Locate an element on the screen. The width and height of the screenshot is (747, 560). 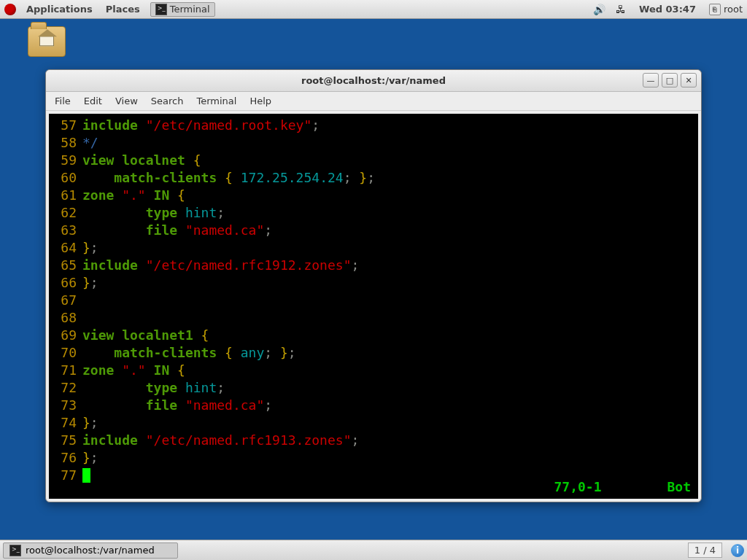
code-token: zone is located at coordinates (102, 370).